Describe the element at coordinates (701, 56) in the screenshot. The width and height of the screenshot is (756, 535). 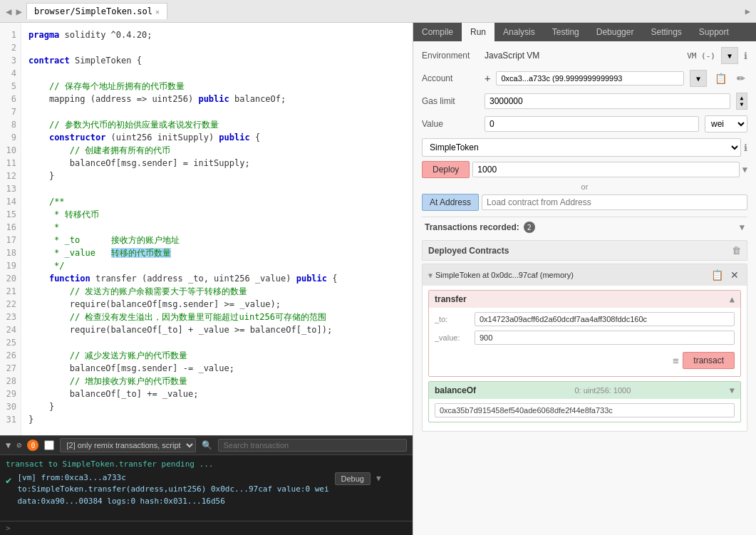
I see `vm-label: VM (-)` at that location.